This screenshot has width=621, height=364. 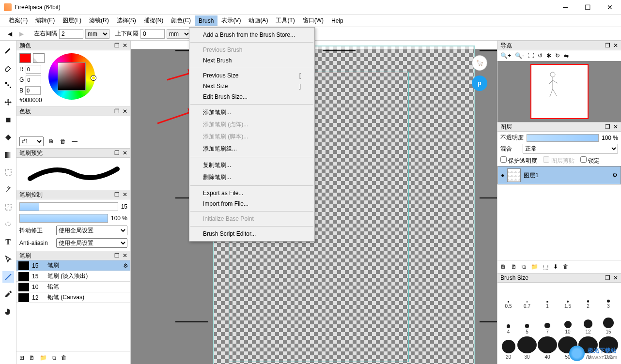 What do you see at coordinates (531, 56) in the screenshot?
I see `zoom-fit-icon: ⛶` at bounding box center [531, 56].